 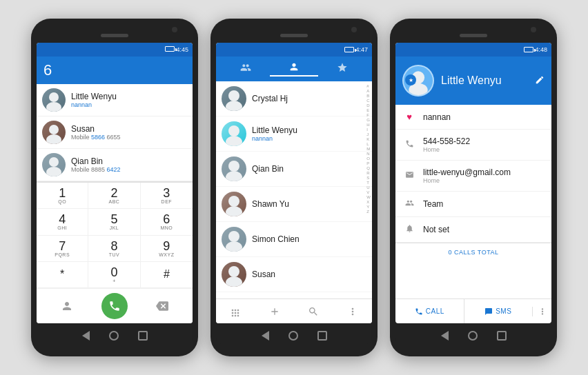 I want to click on dial-key-3: 3DEF, so click(x=167, y=196).